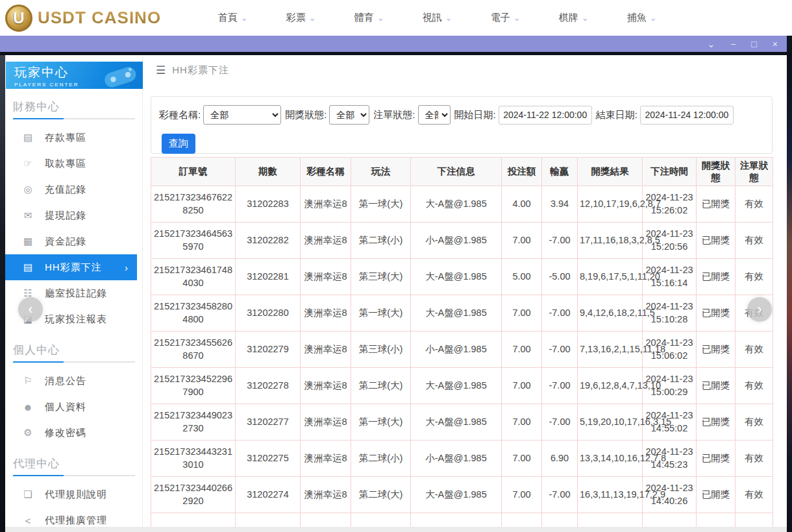  What do you see at coordinates (560, 172) in the screenshot?
I see `column-header: 輸贏` at bounding box center [560, 172].